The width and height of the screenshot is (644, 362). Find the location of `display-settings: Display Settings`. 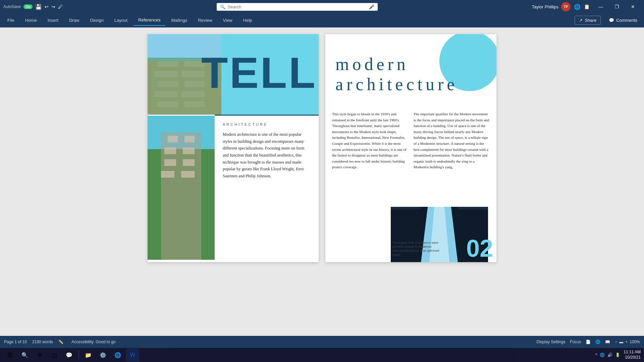

display-settings: Display Settings is located at coordinates (551, 342).